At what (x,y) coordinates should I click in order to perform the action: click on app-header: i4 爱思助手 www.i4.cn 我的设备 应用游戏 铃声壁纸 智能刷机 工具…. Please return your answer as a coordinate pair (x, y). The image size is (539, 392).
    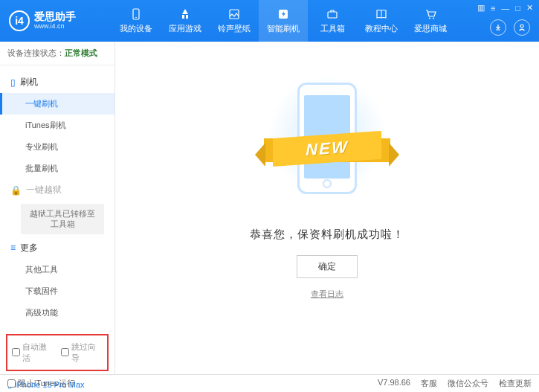
    Looking at the image, I should click on (269, 21).